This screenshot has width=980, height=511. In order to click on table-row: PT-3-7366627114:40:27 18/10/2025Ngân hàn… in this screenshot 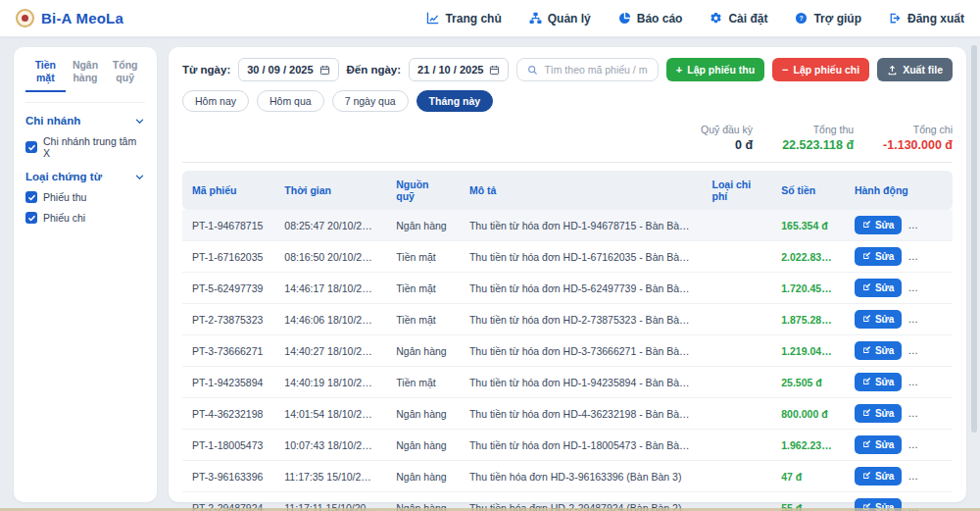, I will do `click(567, 351)`.